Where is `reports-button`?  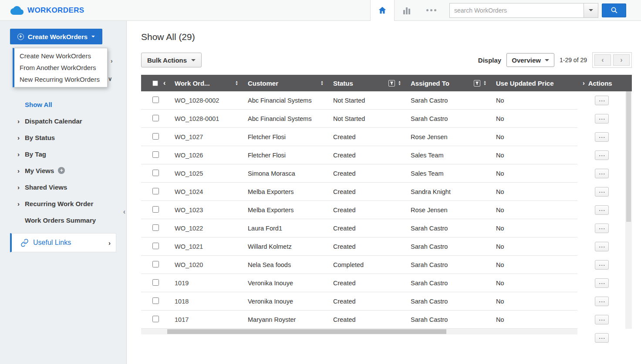 reports-button is located at coordinates (407, 10).